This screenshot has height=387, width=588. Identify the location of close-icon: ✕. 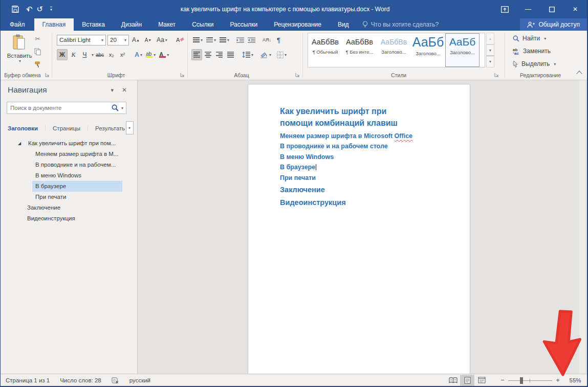
(575, 9).